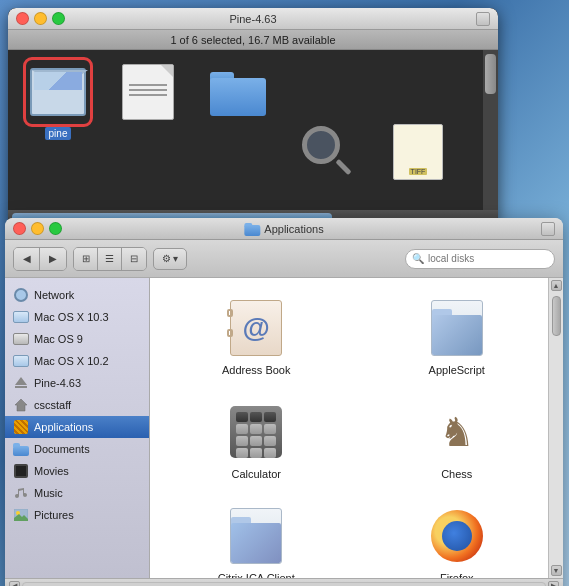 The height and width of the screenshot is (586, 569). Describe the element at coordinates (38, 228) in the screenshot. I see `finder-traffic-lights` at that location.